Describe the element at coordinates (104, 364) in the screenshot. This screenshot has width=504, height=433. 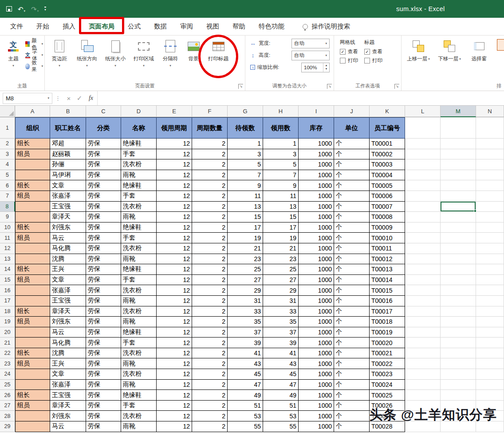
I see `cell-C23: 劳保` at that location.